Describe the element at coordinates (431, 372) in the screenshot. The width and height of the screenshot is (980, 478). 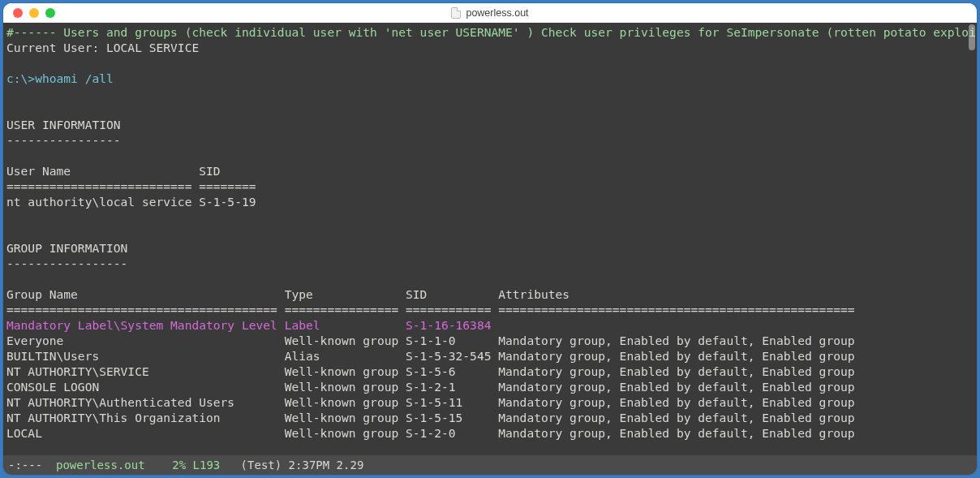
I see `table-row: NT AUTHORITY\SERVICE Well-known group S-…` at that location.